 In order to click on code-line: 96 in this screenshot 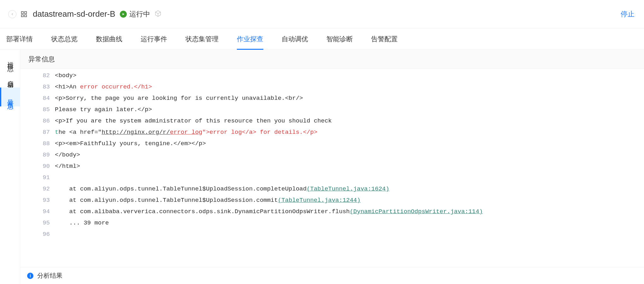, I will do `click(332, 234)`.